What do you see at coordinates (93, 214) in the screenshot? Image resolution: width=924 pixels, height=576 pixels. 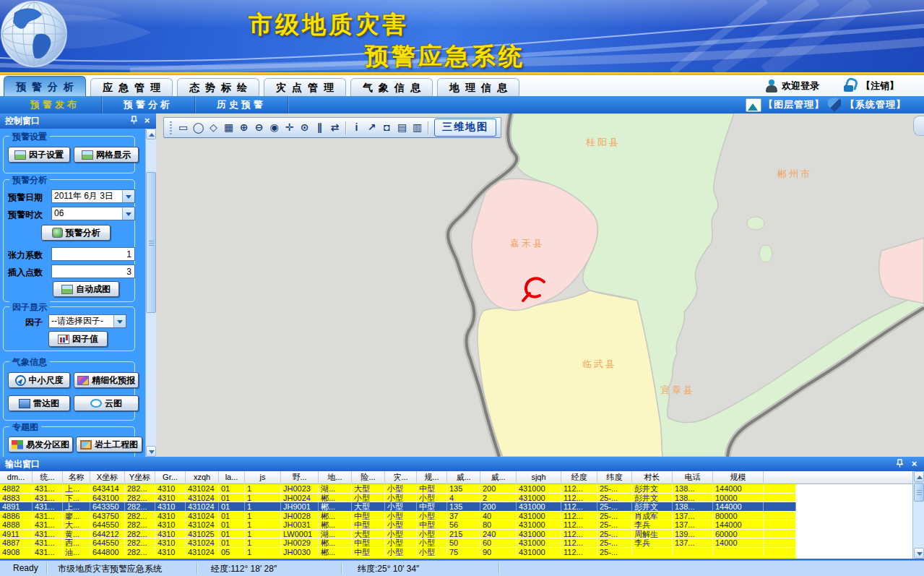 I see `warn-time-select: 06` at bounding box center [93, 214].